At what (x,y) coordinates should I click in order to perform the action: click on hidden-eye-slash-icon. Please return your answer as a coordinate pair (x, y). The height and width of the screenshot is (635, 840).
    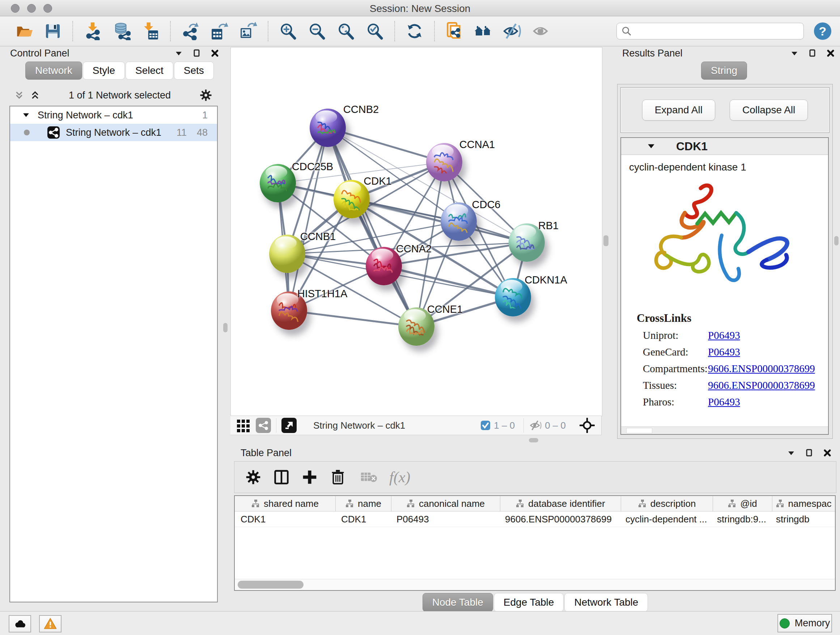
    Looking at the image, I should click on (535, 426).